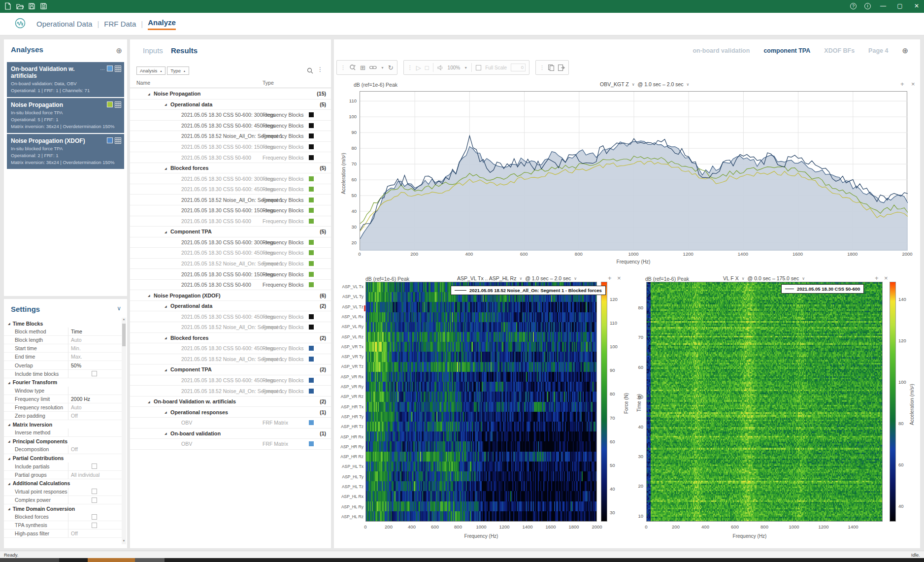 This screenshot has height=562, width=924. Describe the element at coordinates (110, 104) in the screenshot. I see `card-color-swatch` at that location.